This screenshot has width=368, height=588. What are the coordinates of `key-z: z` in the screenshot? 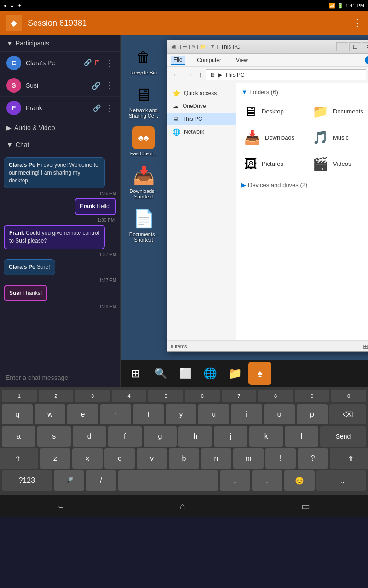 It's located at (55, 458).